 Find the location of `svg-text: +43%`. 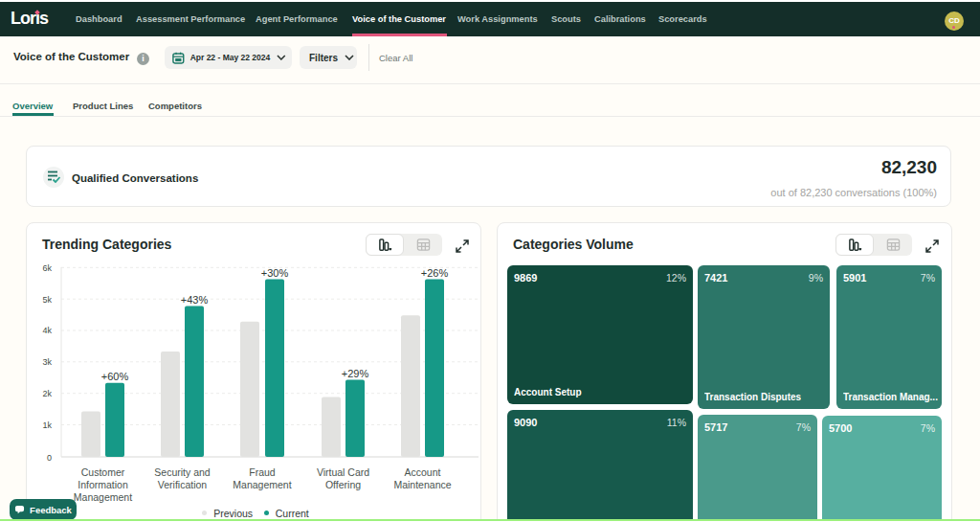

svg-text: +43% is located at coordinates (195, 300).